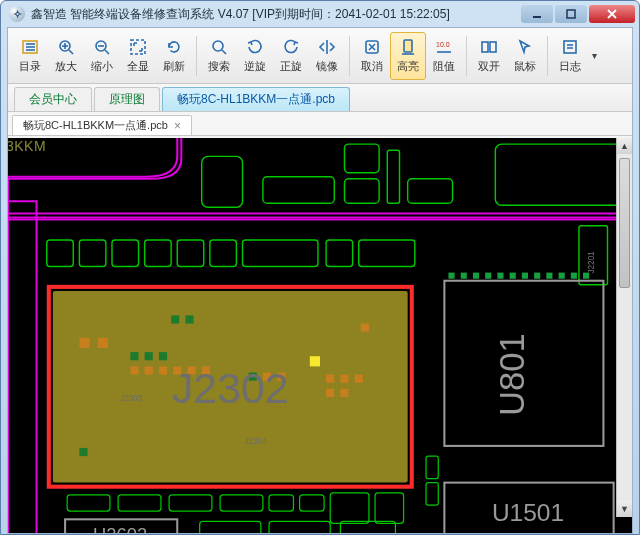 The image size is (640, 535). What do you see at coordinates (53, 99) in the screenshot?
I see `tab-0: 会员中心` at bounding box center [53, 99].